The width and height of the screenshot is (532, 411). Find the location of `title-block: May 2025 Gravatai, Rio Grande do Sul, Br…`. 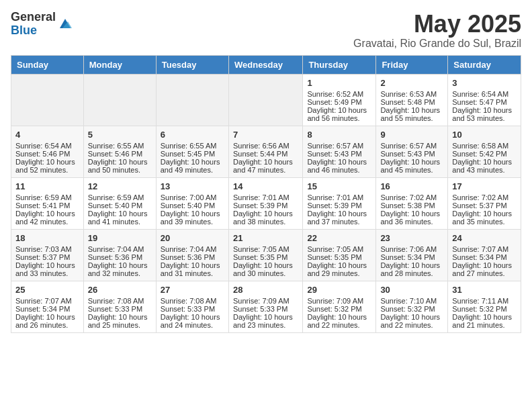

title-block: May 2025 Gravatai, Rio Grande do Sul, Br… is located at coordinates (437, 30).